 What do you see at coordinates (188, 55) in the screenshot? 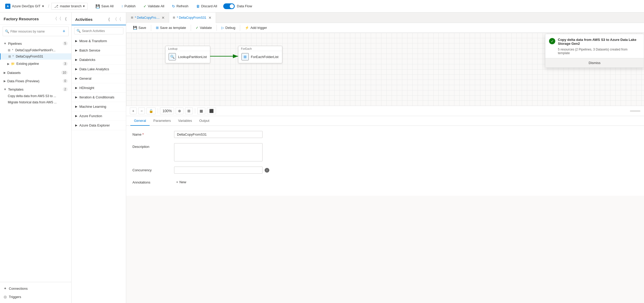
I see `lookup-node: Lookup 🔍 LookupPartitionList` at bounding box center [188, 55].